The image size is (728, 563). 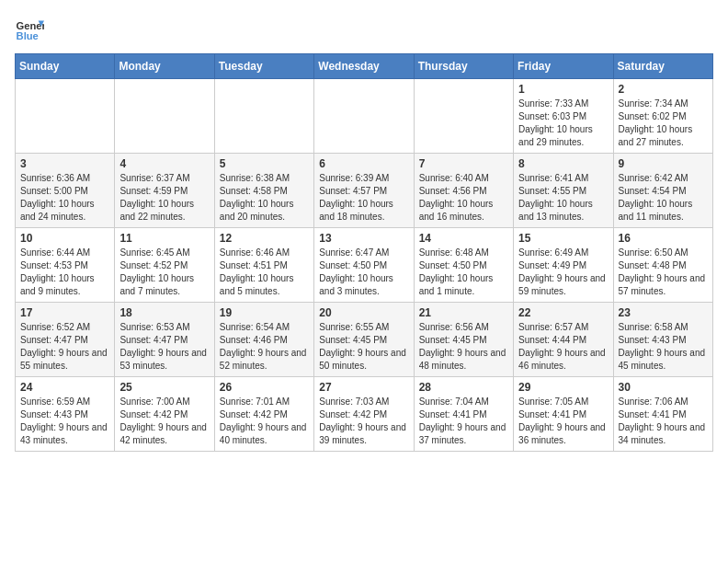 What do you see at coordinates (65, 421) in the screenshot?
I see `day-info: Sunrise: 6:59 AM Sunset: 4:43 PM Dayligh…` at bounding box center [65, 421].